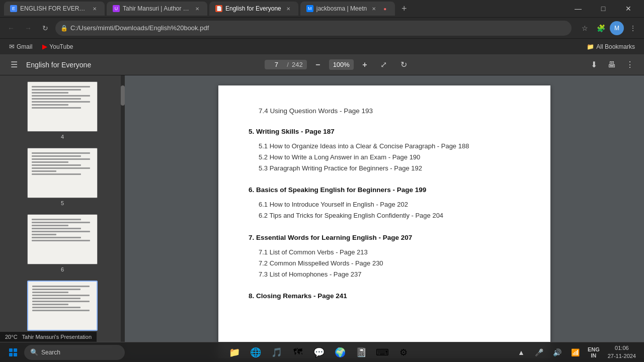  I want to click on tab-4: M jackbosma | Meetn ✕ ●, so click(348, 9).